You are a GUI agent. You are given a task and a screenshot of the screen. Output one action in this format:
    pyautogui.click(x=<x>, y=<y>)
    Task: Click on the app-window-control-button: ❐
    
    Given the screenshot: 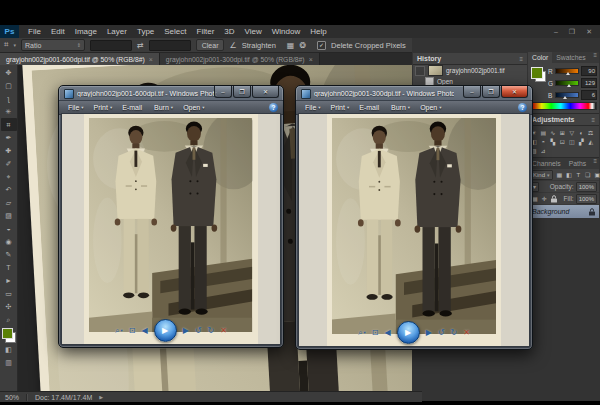 What is the action you would take?
    pyautogui.click(x=572, y=32)
    